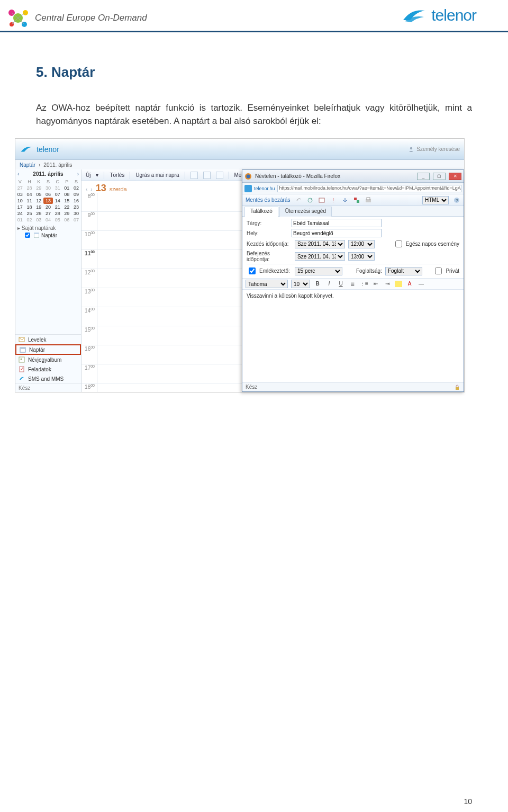  I want to click on appointment-body: Visszavinni a kölcsön kapott könyvet., so click(353, 336).